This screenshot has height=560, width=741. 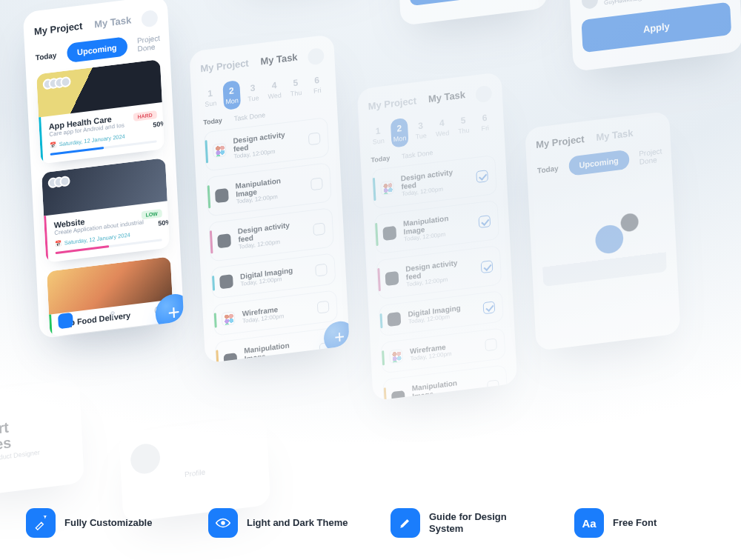 What do you see at coordinates (108, 523) in the screenshot?
I see `feature-label: Fully Customizable` at bounding box center [108, 523].